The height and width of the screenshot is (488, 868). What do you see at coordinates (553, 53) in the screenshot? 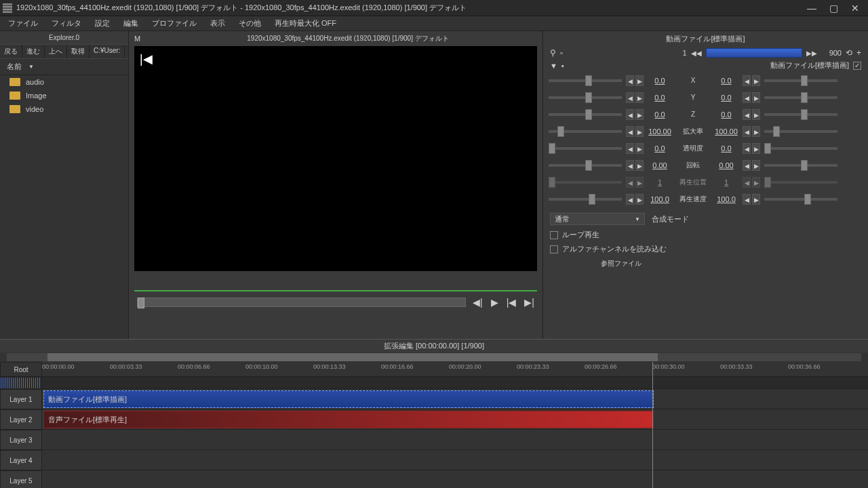
I see `pin-icon: ⚲` at bounding box center [553, 53].